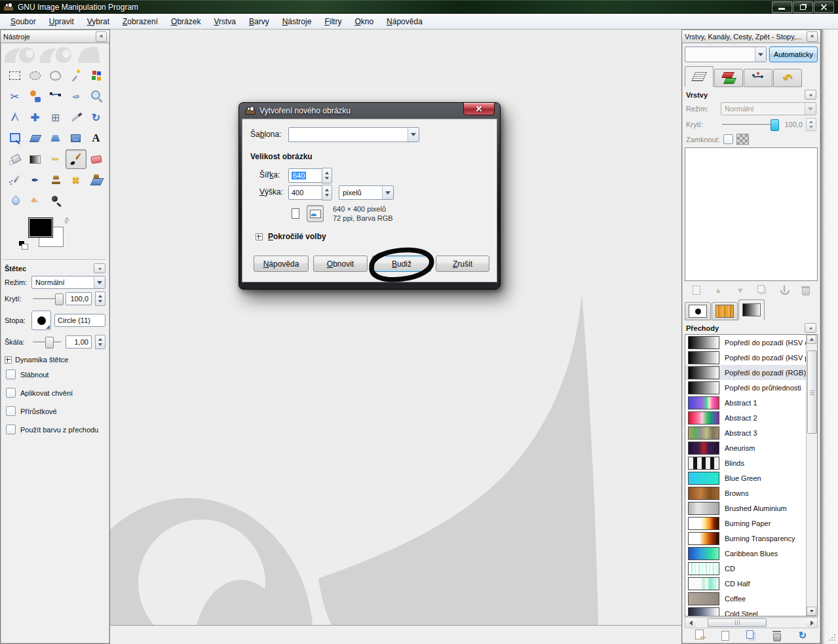 The image size is (838, 644). I want to click on channels-tab, so click(729, 78).